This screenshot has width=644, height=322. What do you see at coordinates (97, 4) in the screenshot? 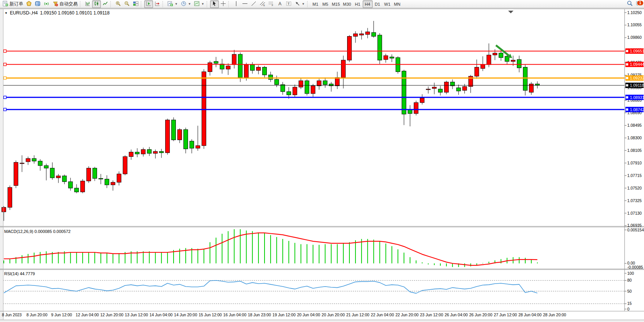
I see `candlestick-chart-button` at bounding box center [97, 4].